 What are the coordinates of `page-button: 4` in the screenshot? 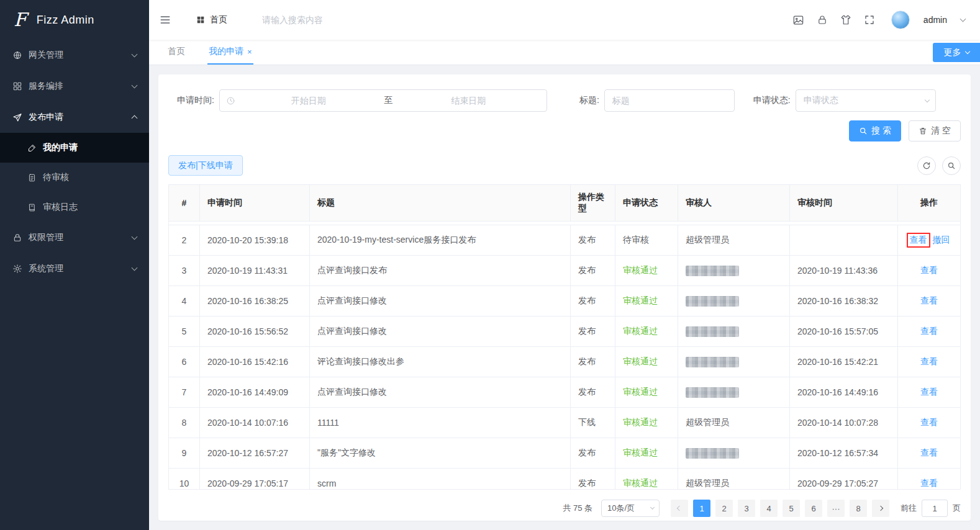 It's located at (769, 508).